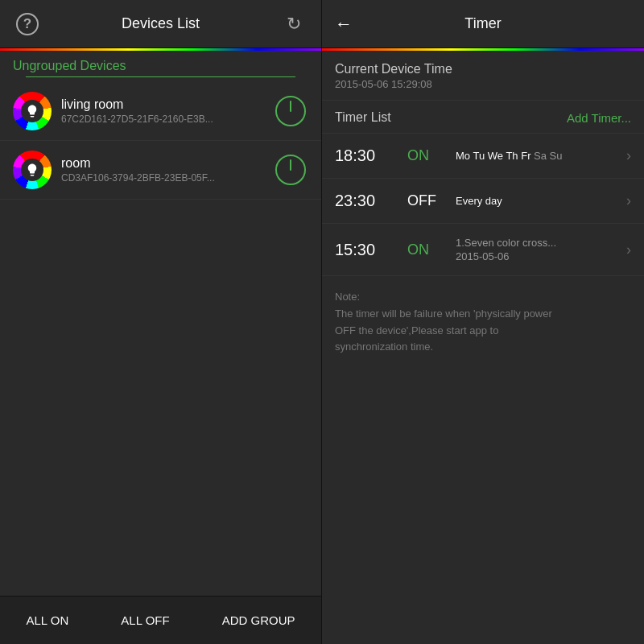 The image size is (644, 644). I want to click on timer-details-1: Mo Tu We Th Fr Sa Su, so click(538, 156).